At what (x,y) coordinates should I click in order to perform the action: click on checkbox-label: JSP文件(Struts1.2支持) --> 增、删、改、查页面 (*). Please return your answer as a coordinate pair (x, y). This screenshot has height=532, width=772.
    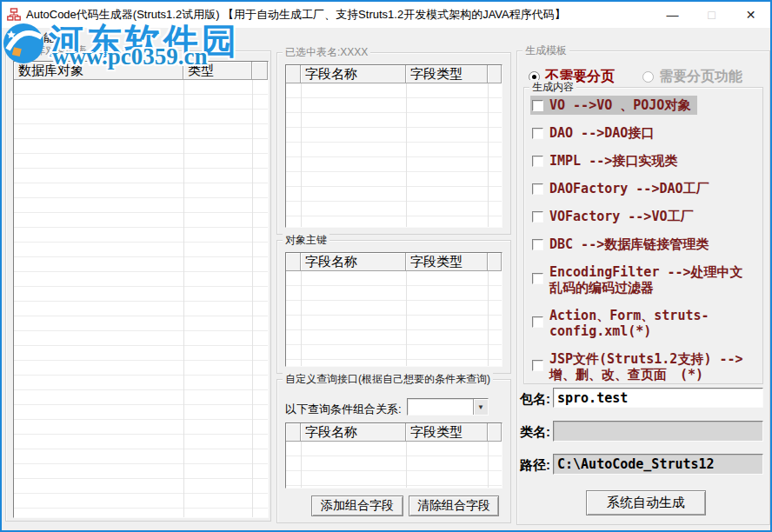
    Looking at the image, I should click on (651, 367).